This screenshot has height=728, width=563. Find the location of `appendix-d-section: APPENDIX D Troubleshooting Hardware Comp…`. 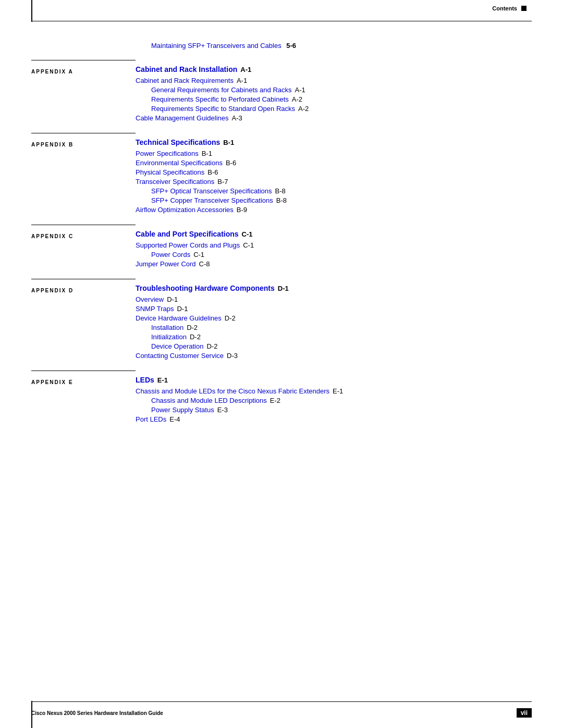

appendix-d-section: APPENDIX D Troubleshooting Hardware Comp… is located at coordinates (282, 323).